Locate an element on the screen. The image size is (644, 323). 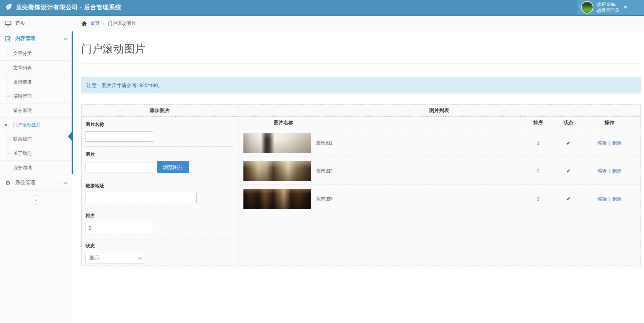
table-row: 装饰图1 1 ✔ 编辑|删除 is located at coordinates (439, 143).